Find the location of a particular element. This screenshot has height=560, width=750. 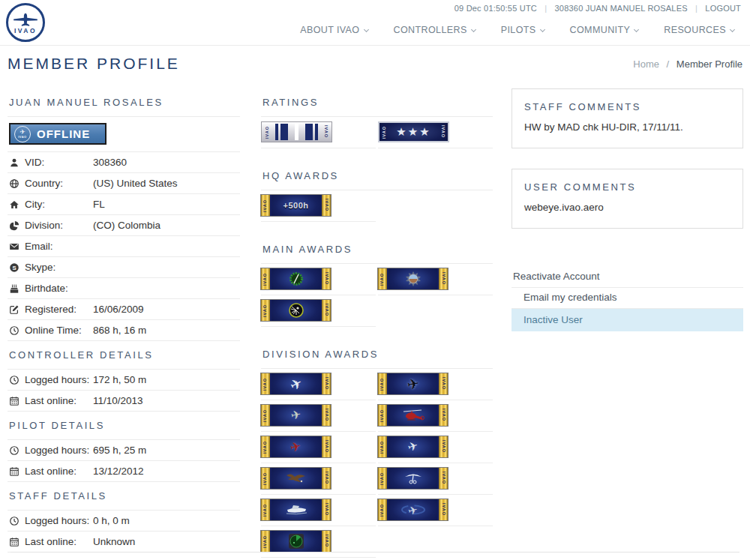

red-helicopter-badge: IVAO IVAO is located at coordinates (412, 415).